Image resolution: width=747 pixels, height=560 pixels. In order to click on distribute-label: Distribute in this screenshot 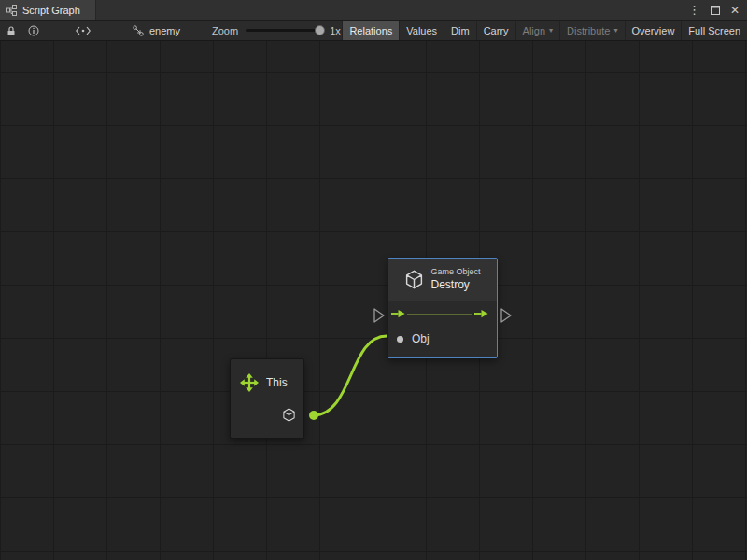, I will do `click(588, 31)`.